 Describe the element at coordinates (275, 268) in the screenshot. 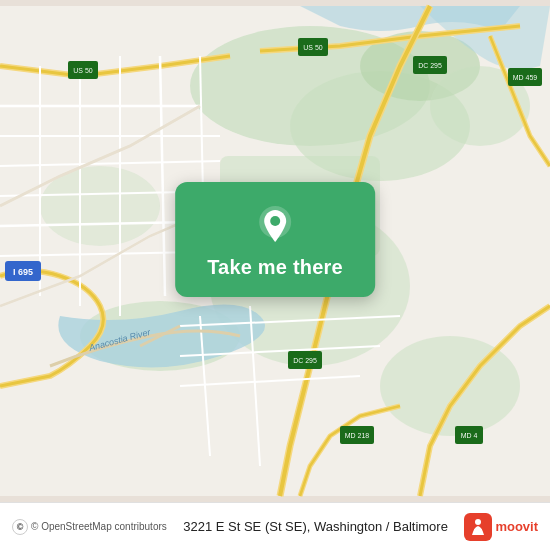

I see `take-me-there-label: Take me there` at that location.